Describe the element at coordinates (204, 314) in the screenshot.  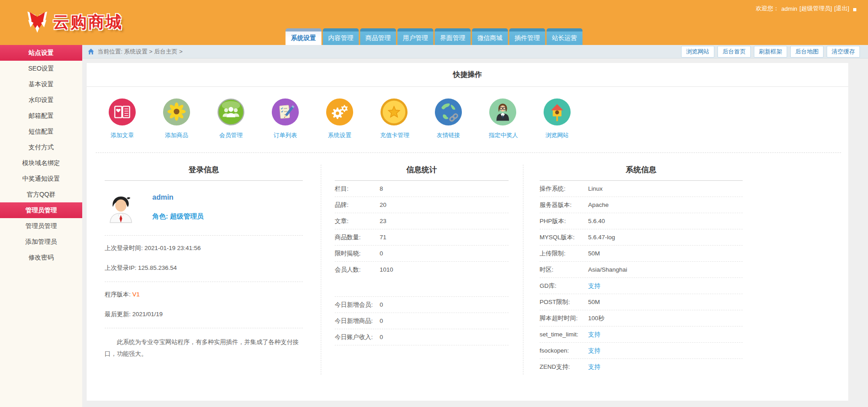
I see `last-updated-row: 最后更新: 2021/01/19` at that location.